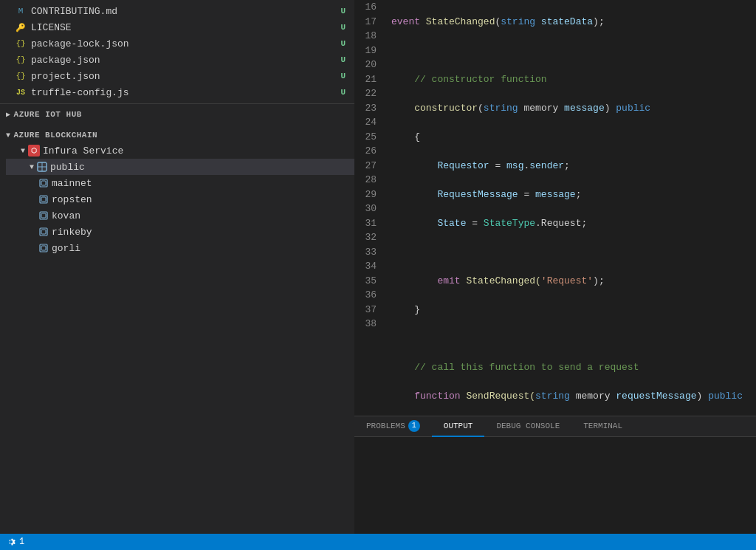 This screenshot has width=756, height=550. Describe the element at coordinates (42, 167) in the screenshot. I see `public-icon` at that location.